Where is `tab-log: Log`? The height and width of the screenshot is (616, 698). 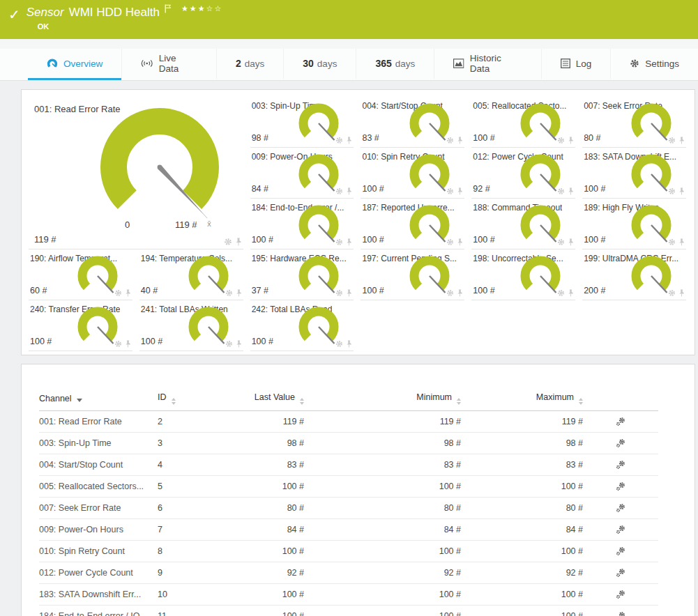 tab-log: Log is located at coordinates (576, 64).